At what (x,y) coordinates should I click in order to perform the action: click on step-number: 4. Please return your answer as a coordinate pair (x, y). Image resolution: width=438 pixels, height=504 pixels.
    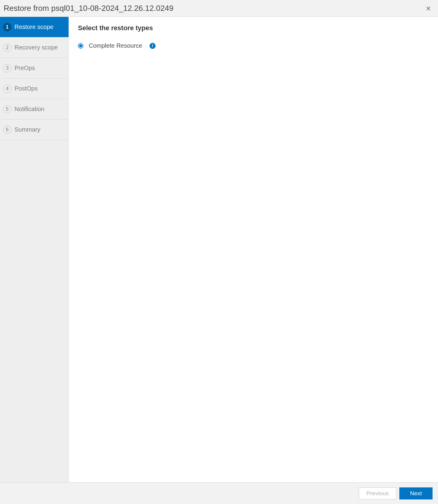
    Looking at the image, I should click on (7, 89).